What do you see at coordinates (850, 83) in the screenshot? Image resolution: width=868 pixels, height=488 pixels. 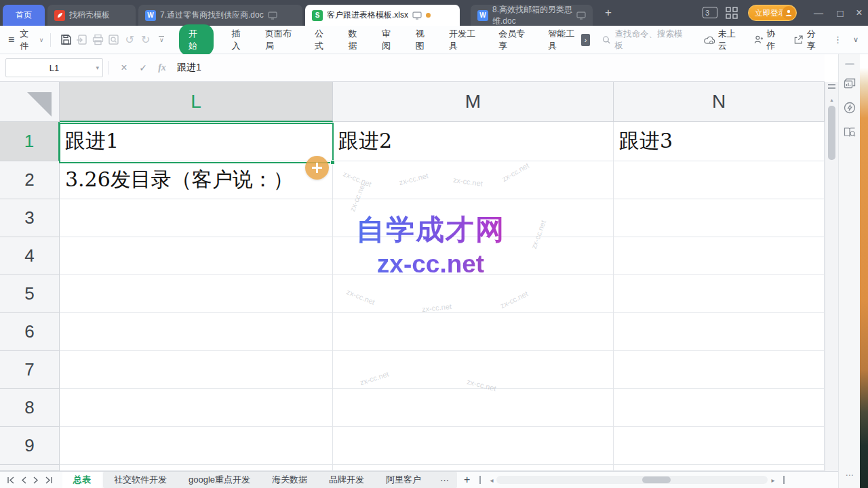 I see `chart-tools-icon` at bounding box center [850, 83].